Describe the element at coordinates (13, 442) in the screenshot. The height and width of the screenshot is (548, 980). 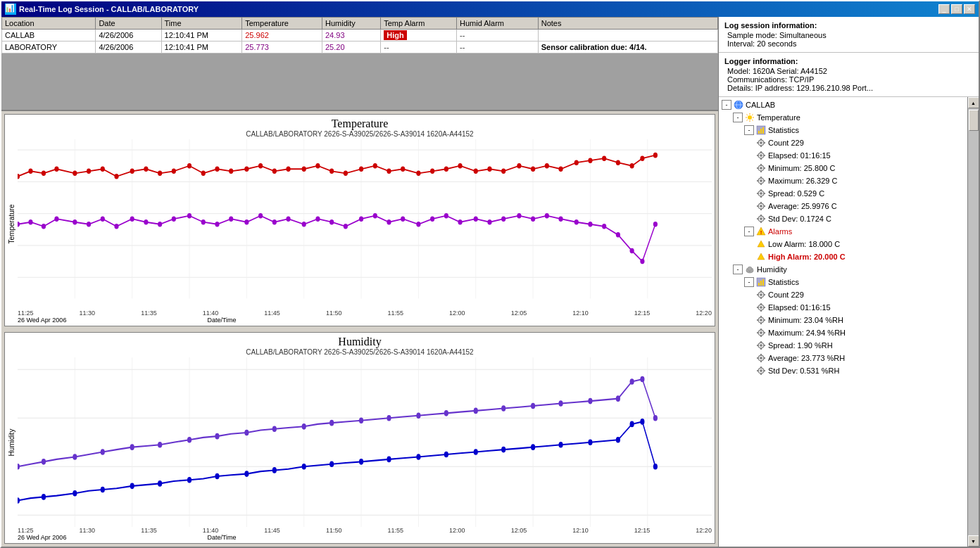
I see `humidity-y-axis-label: Humidity` at that location.